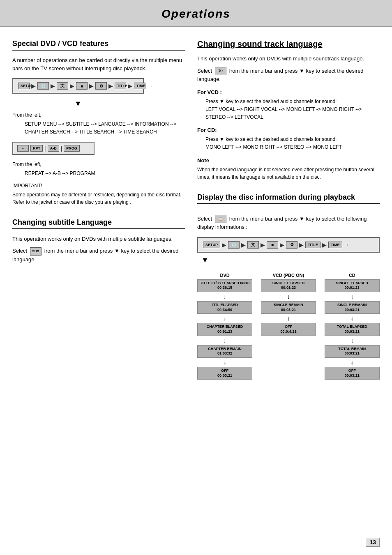  What do you see at coordinates (272, 245) in the screenshot?
I see `menu-r-info-icon: ■` at bounding box center [272, 245].